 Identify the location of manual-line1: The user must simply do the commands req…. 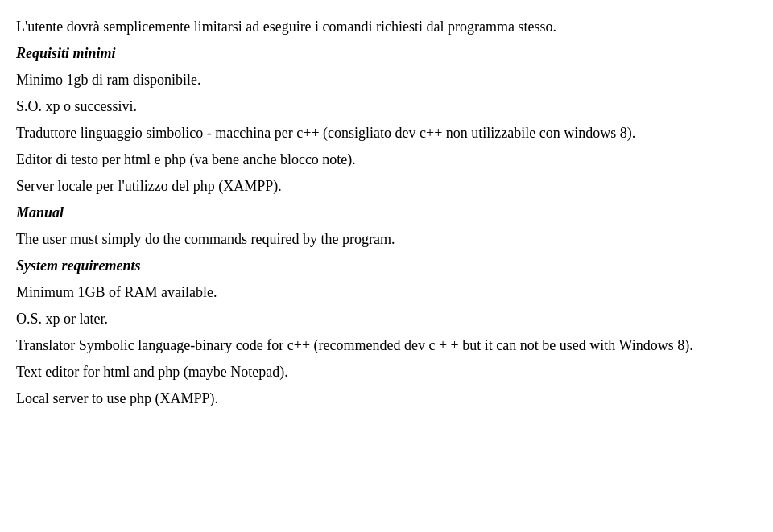
(378, 240).